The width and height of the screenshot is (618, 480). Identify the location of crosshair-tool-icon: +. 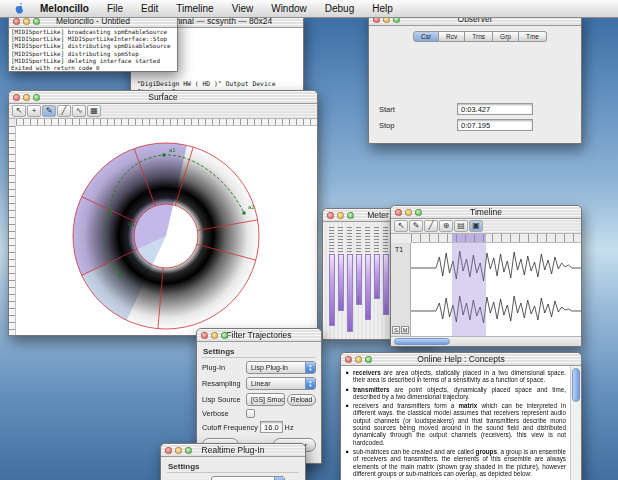
(34, 111).